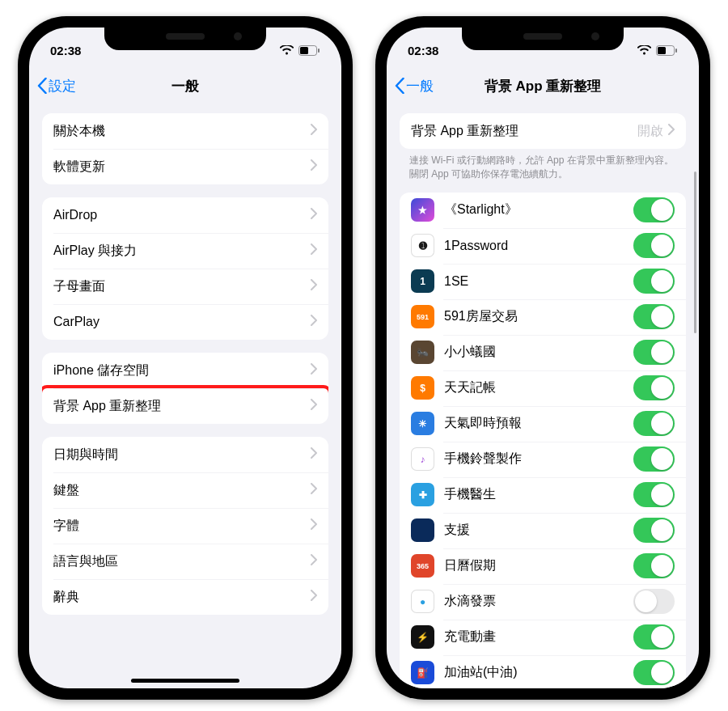 The width and height of the screenshot is (728, 711). I want to click on settings-row: 軟體更新, so click(185, 167).